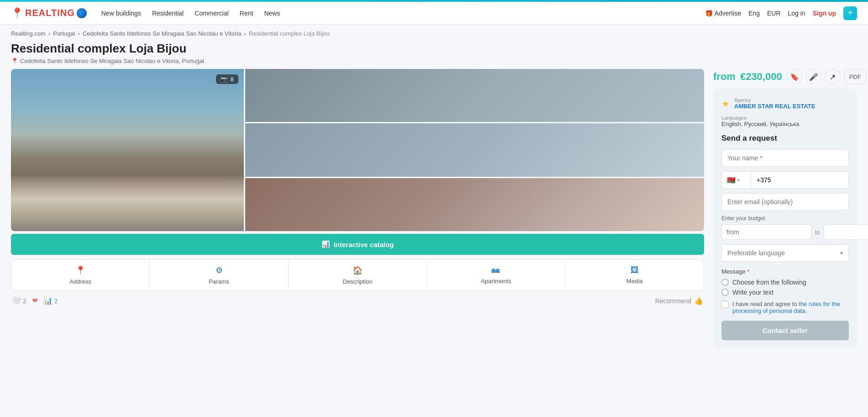  What do you see at coordinates (733, 271) in the screenshot?
I see `message-label-text: Message` at bounding box center [733, 271].